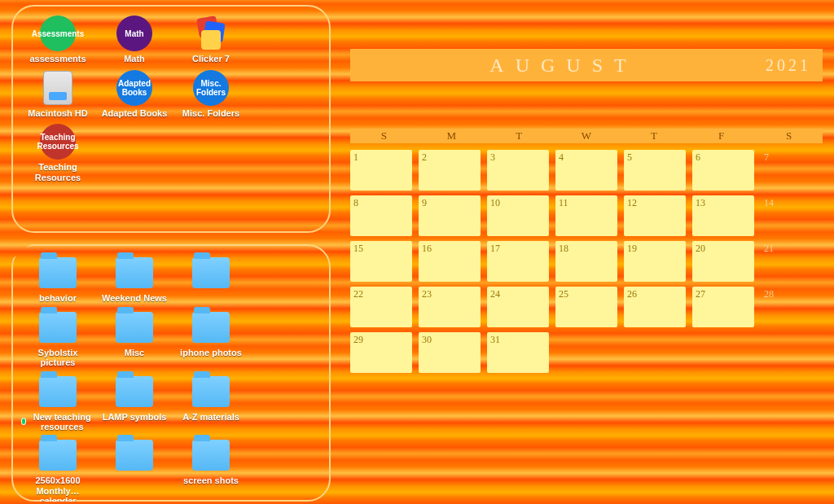 The width and height of the screenshot is (834, 504). What do you see at coordinates (58, 39) in the screenshot?
I see `assessments-folder: Assessmentsassessments` at bounding box center [58, 39].